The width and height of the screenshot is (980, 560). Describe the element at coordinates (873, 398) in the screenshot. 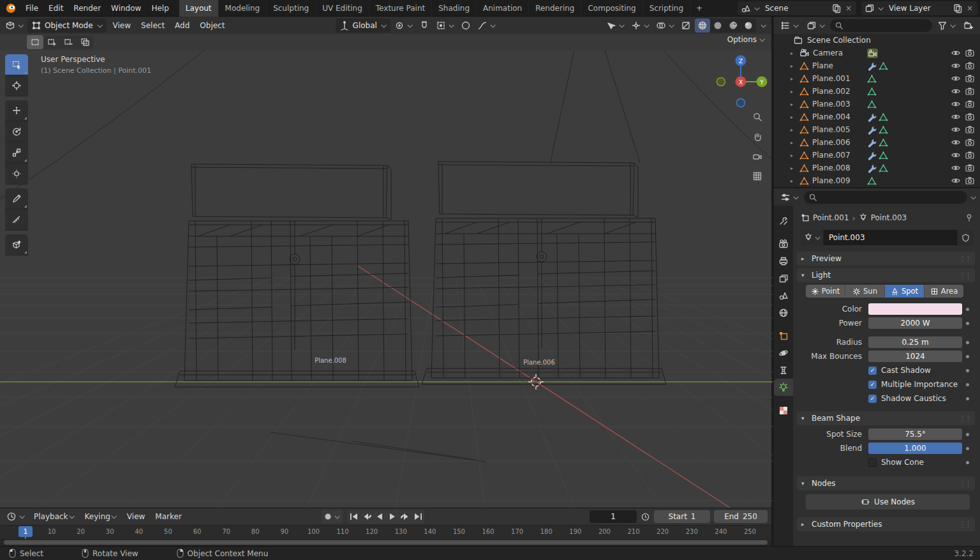

I see `shadow-caustics-checkbox: ✓` at that location.